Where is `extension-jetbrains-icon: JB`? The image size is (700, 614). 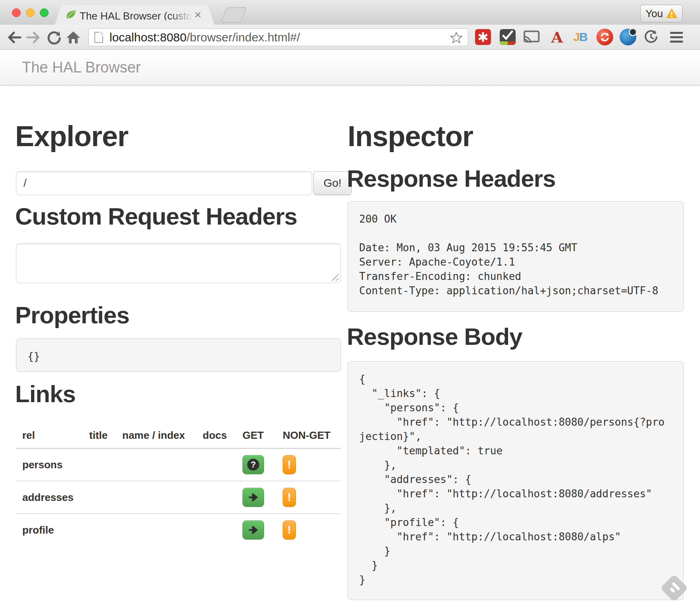
extension-jetbrains-icon: JB is located at coordinates (580, 37).